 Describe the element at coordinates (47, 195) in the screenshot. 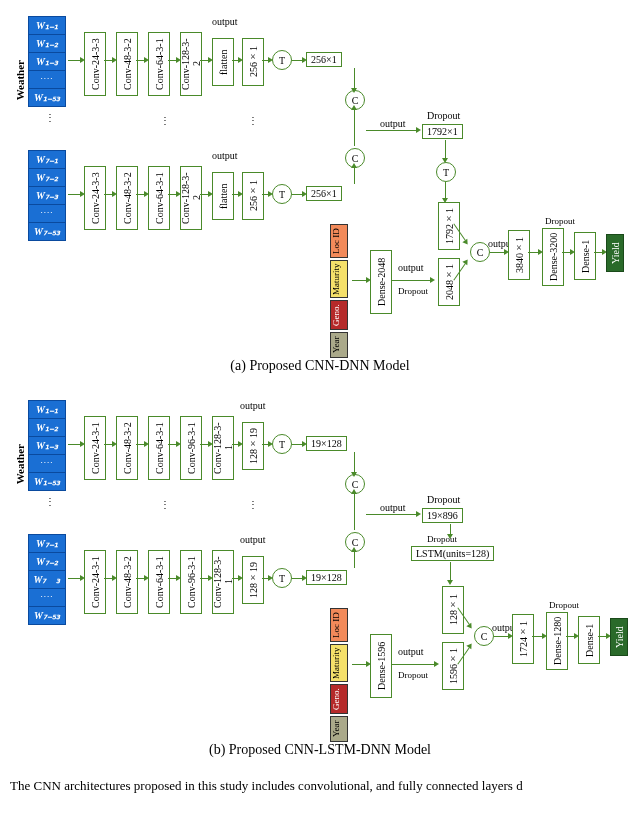

I see `weather-group-2: W₇₋₁ W₇₋₂ W₇₋₃ .... W₇₋₅₃` at that location.